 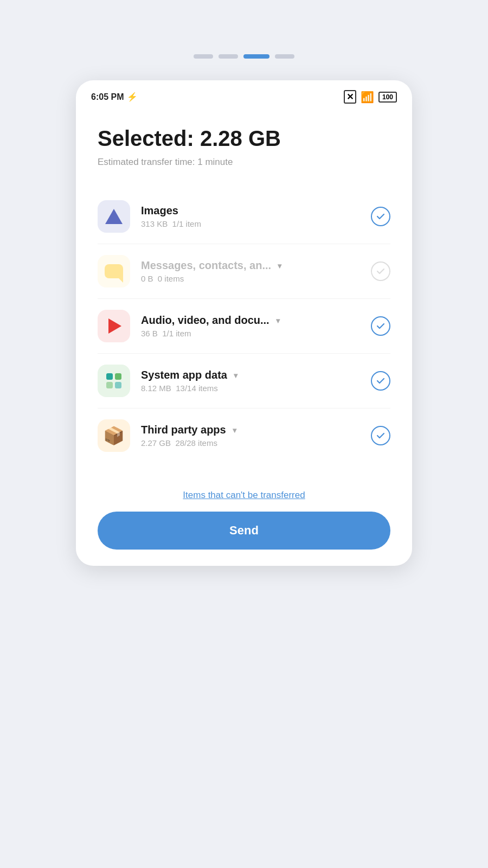 I want to click on images-check, so click(x=381, y=216).